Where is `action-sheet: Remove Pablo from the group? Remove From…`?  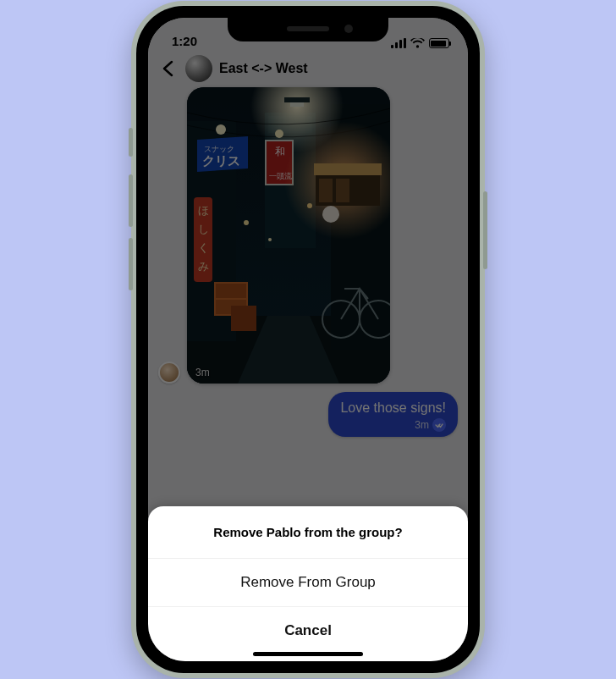
action-sheet: Remove Pablo from the group? Remove From… is located at coordinates (308, 584).